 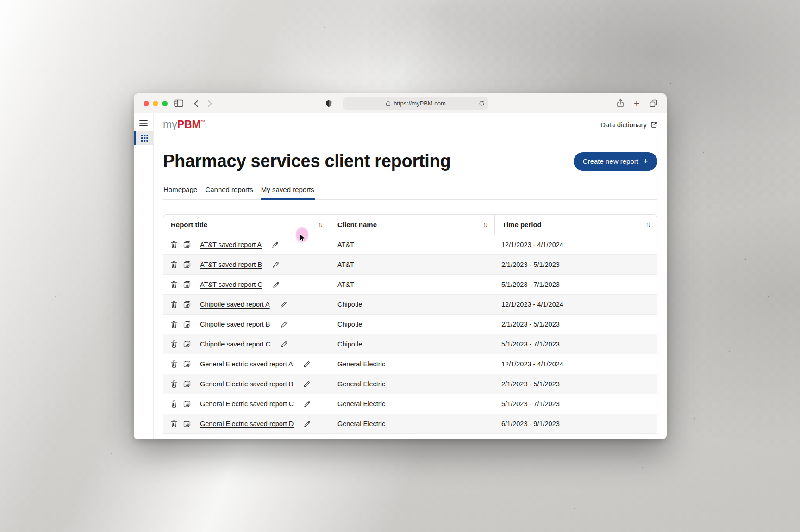 What do you see at coordinates (181, 191) in the screenshot?
I see `tab-homepage: Homepage` at bounding box center [181, 191].